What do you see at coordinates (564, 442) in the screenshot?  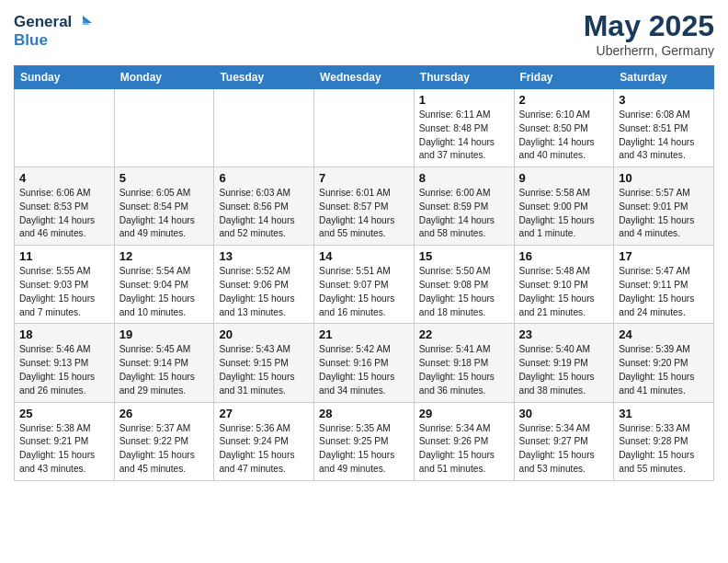 I see `calendar-cell: 30Sunrise: 5:34 AMSunset: 9:27 PMDayligh…` at bounding box center [564, 442].